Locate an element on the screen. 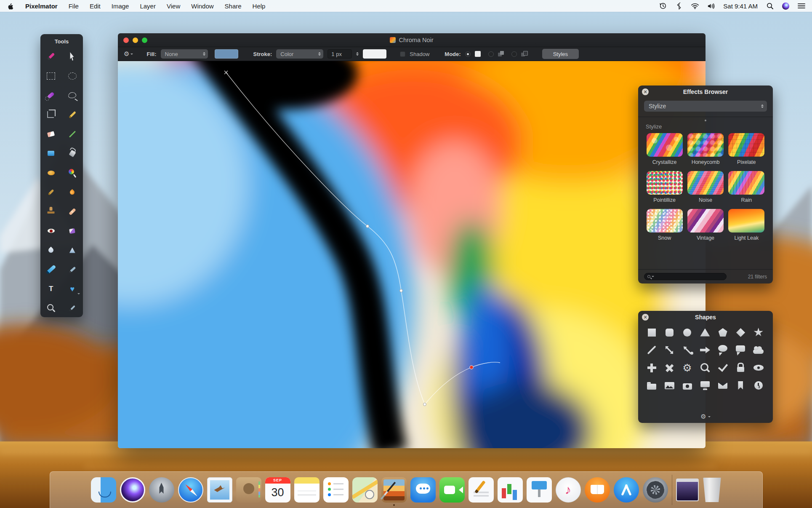 Image resolution: width=812 pixels, height=508 pixels. shape-pentagon-icon is located at coordinates (723, 332).